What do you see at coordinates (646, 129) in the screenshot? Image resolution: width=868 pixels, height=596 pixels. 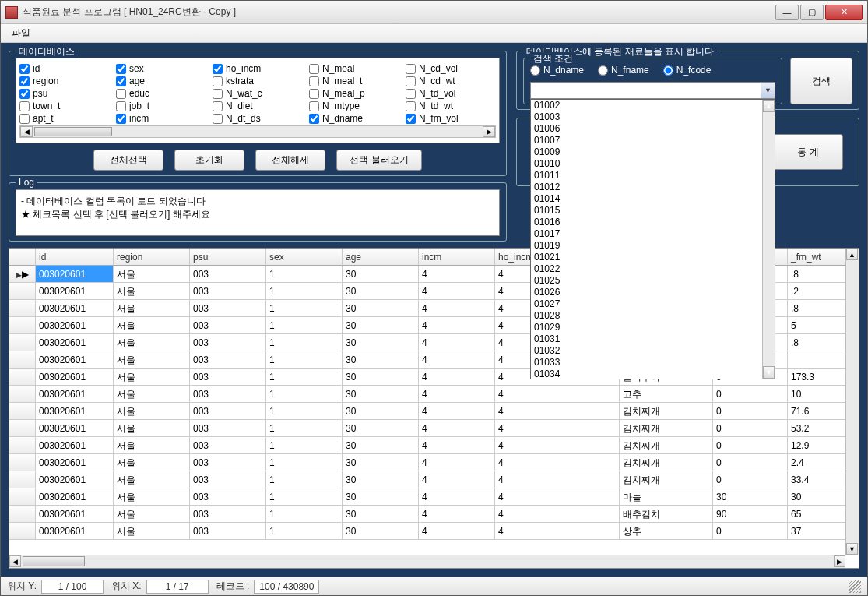 I see `dropdown-item: 01006` at bounding box center [646, 129].